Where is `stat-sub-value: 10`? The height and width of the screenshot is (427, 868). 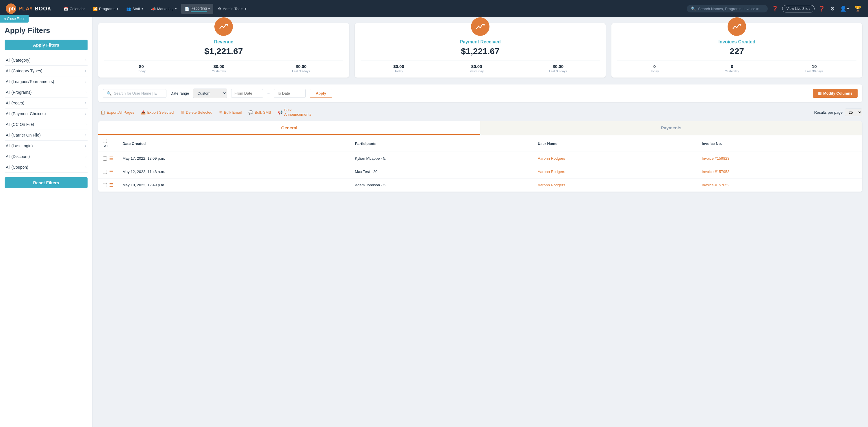
stat-sub-value: 10 is located at coordinates (814, 66).